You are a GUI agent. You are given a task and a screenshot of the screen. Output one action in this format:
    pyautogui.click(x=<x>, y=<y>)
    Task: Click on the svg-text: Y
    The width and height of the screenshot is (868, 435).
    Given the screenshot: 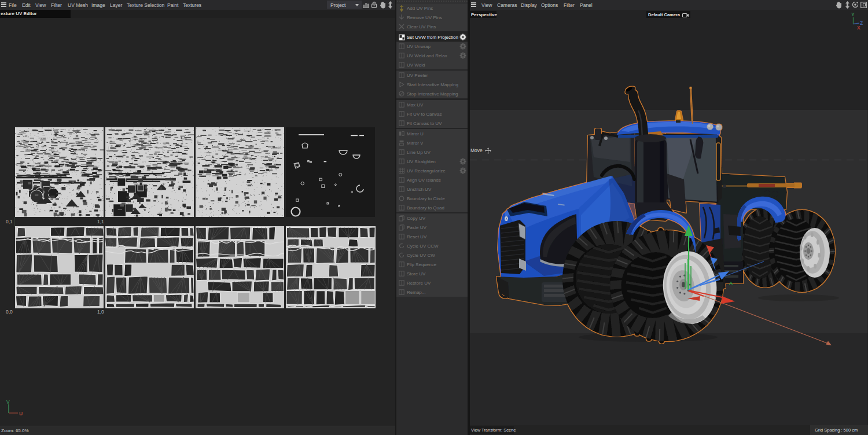 What is the action you would take?
    pyautogui.click(x=853, y=14)
    